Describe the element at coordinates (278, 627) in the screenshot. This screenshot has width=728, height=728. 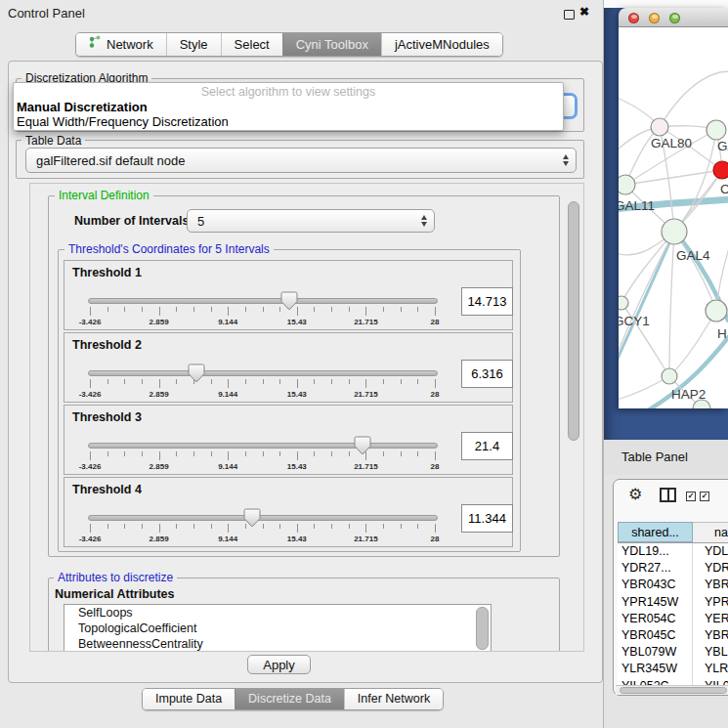
I see `numerical-attributes-list: SelfLoopsTopologicalCoefficientBetweenne…` at that location.